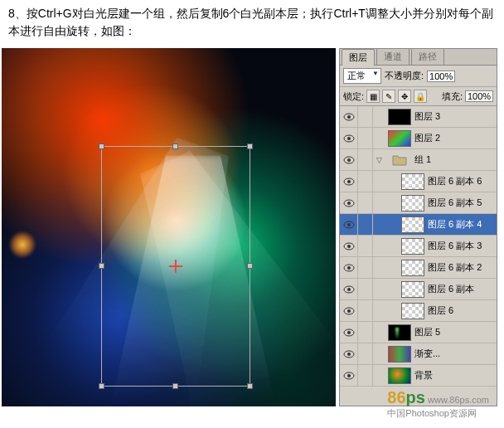 This screenshot has width=504, height=428. What do you see at coordinates (418, 182) in the screenshot?
I see `layer-row: 图层 6 副本 6` at bounding box center [418, 182].